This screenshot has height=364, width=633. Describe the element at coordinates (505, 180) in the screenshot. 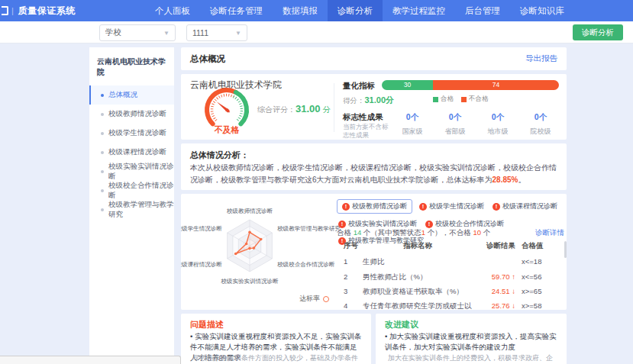

I see `compliance-rate-value: 28.85%` at that location.